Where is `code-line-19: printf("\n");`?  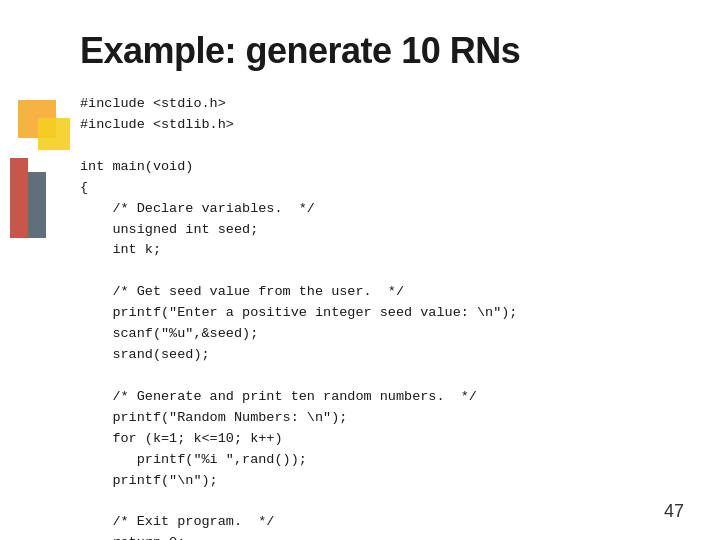
code-line-19: printf("\n"); is located at coordinates (149, 480).